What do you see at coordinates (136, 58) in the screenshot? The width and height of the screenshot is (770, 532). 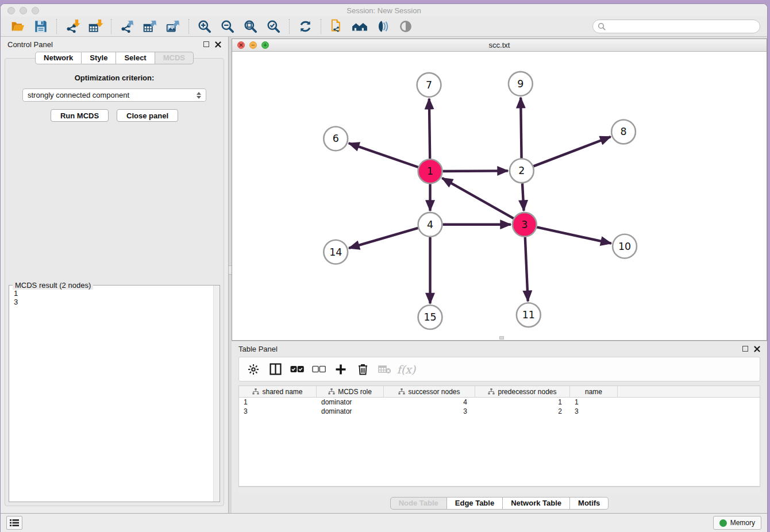 I see `tab-select: Select` at bounding box center [136, 58].